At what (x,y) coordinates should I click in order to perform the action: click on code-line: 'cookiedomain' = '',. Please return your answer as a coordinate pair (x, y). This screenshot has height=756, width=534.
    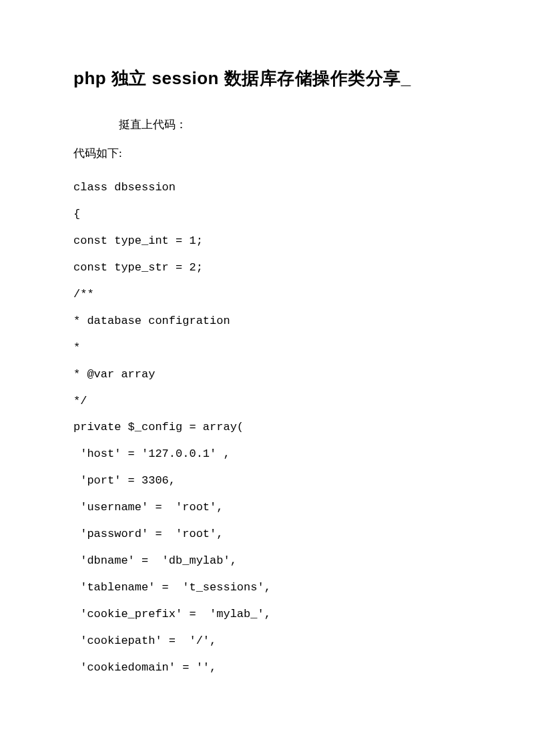
    Looking at the image, I should click on (267, 668).